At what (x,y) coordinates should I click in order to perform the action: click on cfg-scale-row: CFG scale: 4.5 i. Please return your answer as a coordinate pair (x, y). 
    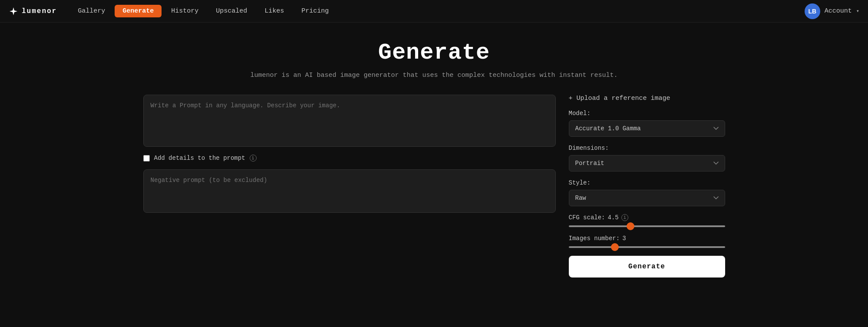
    Looking at the image, I should click on (647, 221).